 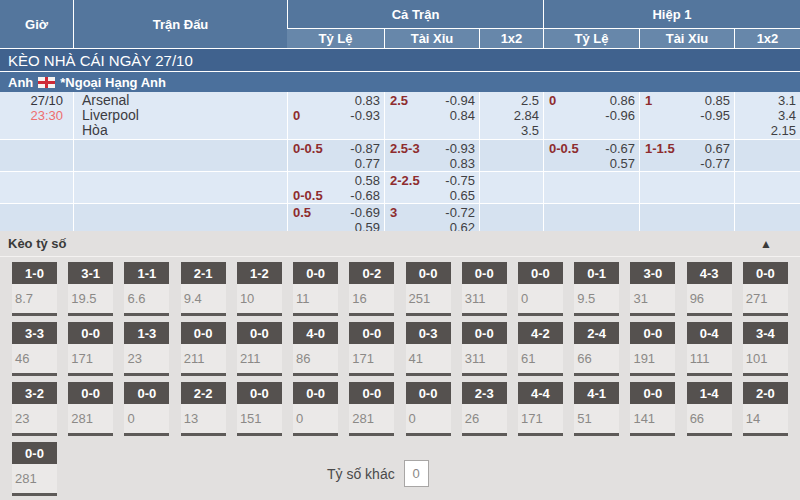 What do you see at coordinates (336, 100) in the screenshot?
I see `odds-line: 0.83` at bounding box center [336, 100].